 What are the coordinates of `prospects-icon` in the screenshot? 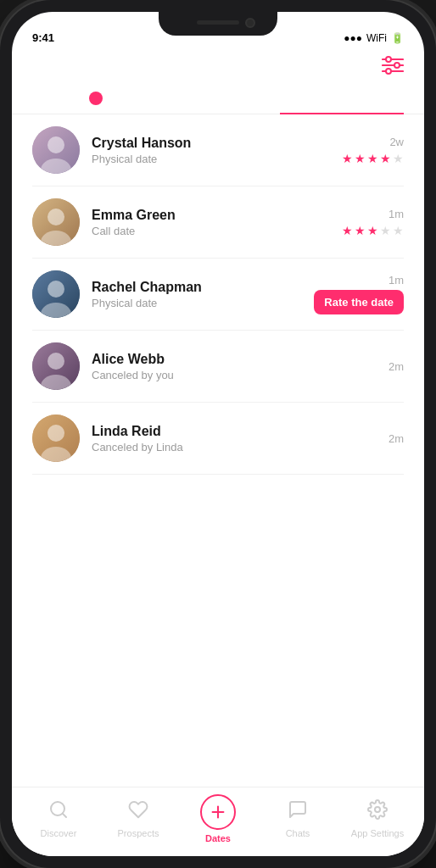 It's located at (138, 812).